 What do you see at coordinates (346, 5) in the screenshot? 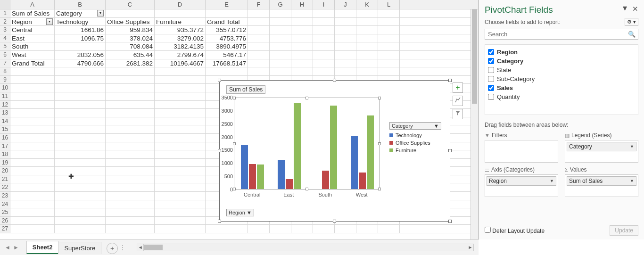
I see `col-header-J: J` at bounding box center [346, 5].